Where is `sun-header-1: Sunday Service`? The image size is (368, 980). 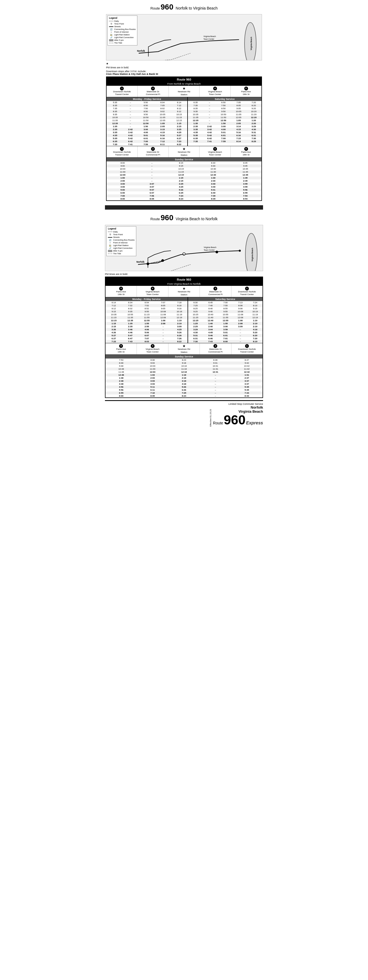 sun-header-1: Sunday Service is located at coordinates (184, 159).